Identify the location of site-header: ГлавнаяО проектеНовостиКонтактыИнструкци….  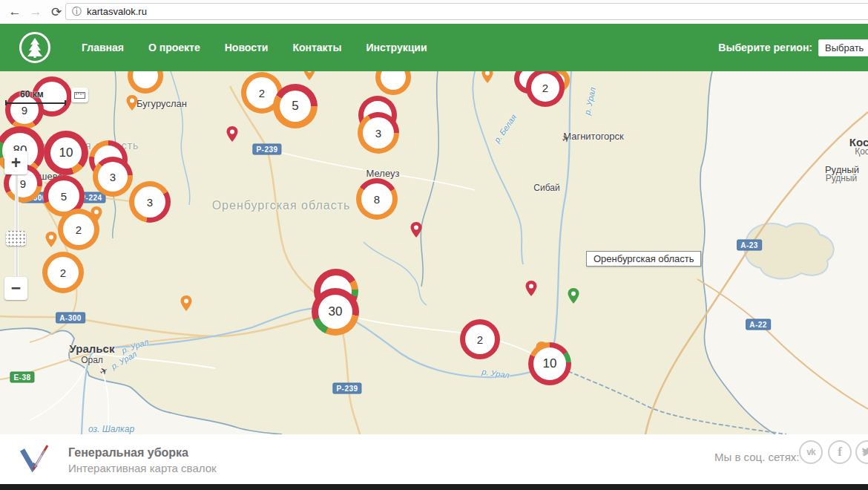
(434, 48).